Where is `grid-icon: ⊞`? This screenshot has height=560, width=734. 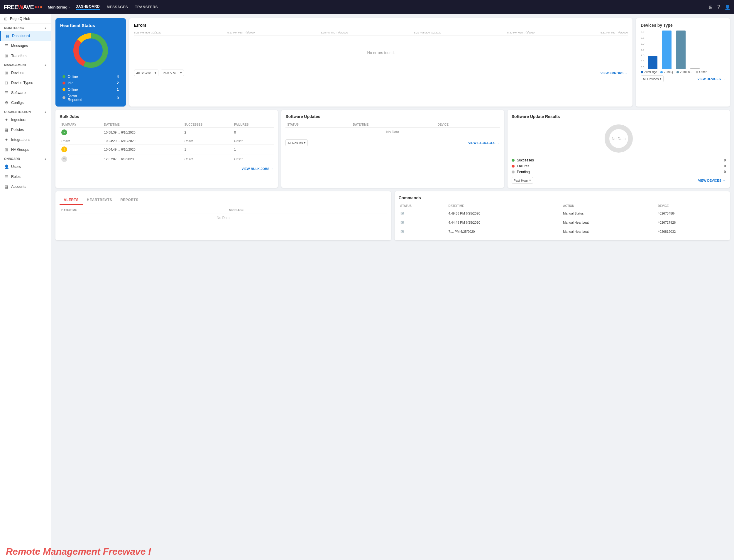
grid-icon: ⊞ is located at coordinates (711, 7).